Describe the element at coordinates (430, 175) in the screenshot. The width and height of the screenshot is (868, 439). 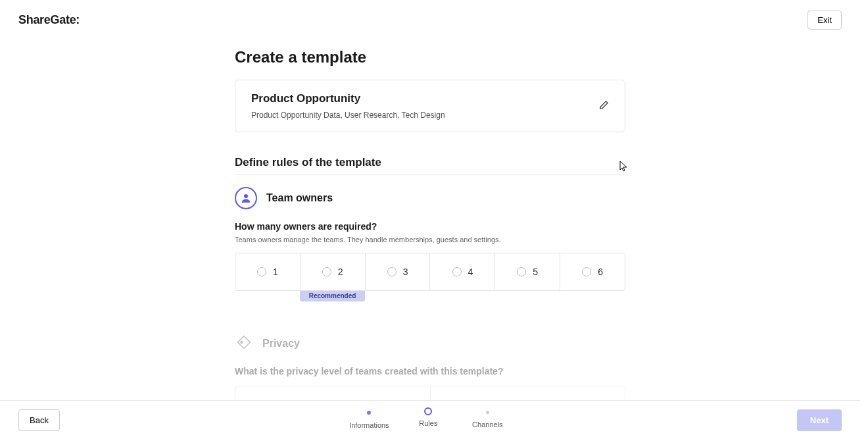
I see `divider` at that location.